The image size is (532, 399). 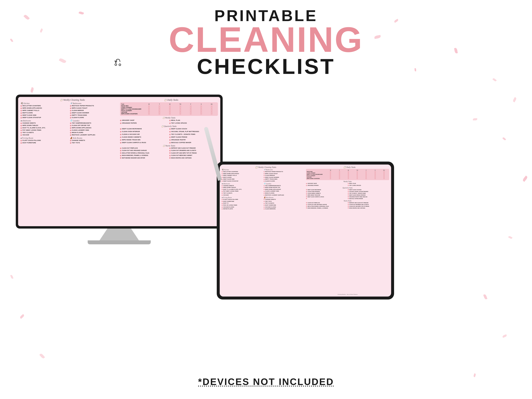 I want to click on curly-decoration: ⎌, so click(x=118, y=62).